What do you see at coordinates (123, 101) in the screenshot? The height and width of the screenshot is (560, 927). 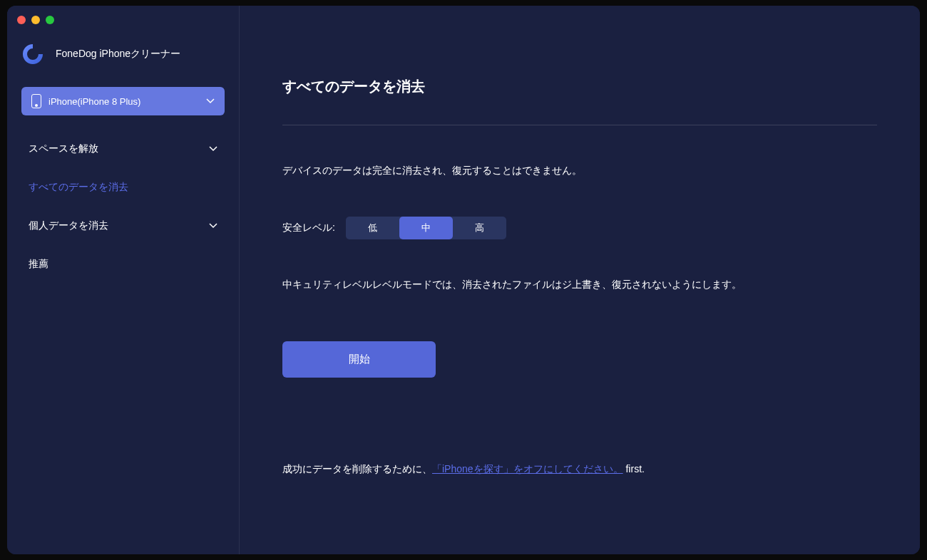 I see `device-selector: iPhone(iPhone 8 Plus)` at bounding box center [123, 101].